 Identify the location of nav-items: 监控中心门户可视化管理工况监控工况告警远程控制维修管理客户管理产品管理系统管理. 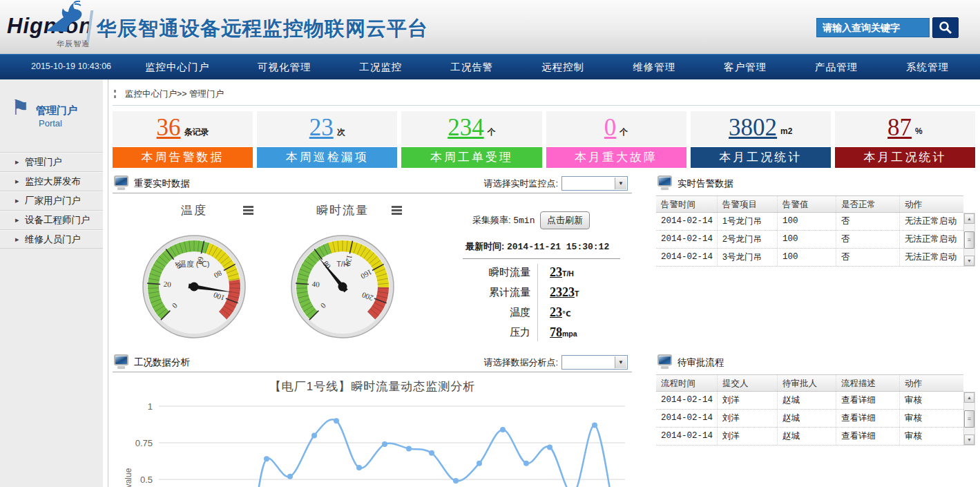
(547, 67).